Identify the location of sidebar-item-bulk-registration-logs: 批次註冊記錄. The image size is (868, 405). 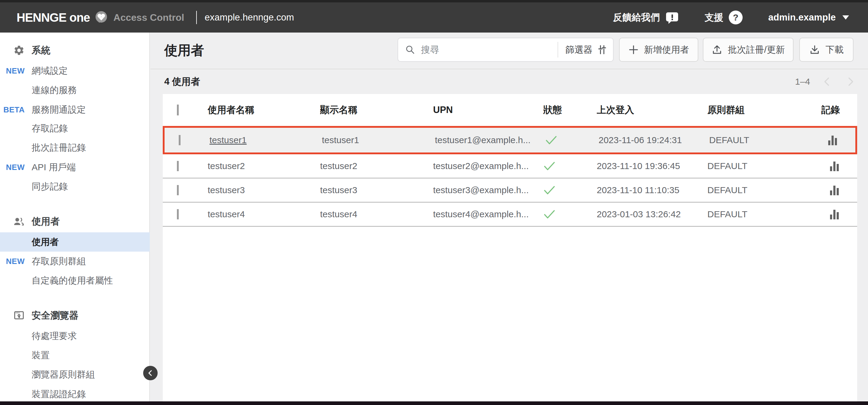
(75, 148).